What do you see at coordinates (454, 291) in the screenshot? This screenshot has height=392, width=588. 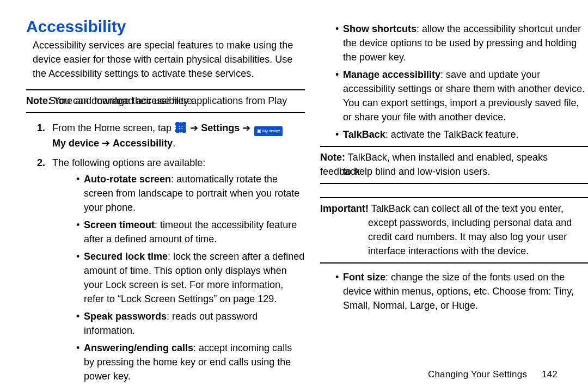 I see `option-font-size: • Font size: change the size of the font…` at bounding box center [454, 291].